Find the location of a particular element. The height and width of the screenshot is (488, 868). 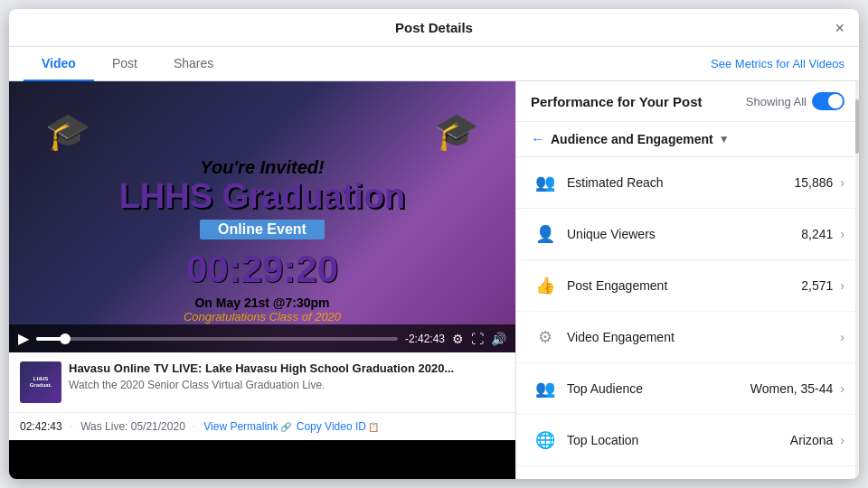

post-duration: 02:42:43 is located at coordinates (42, 427).